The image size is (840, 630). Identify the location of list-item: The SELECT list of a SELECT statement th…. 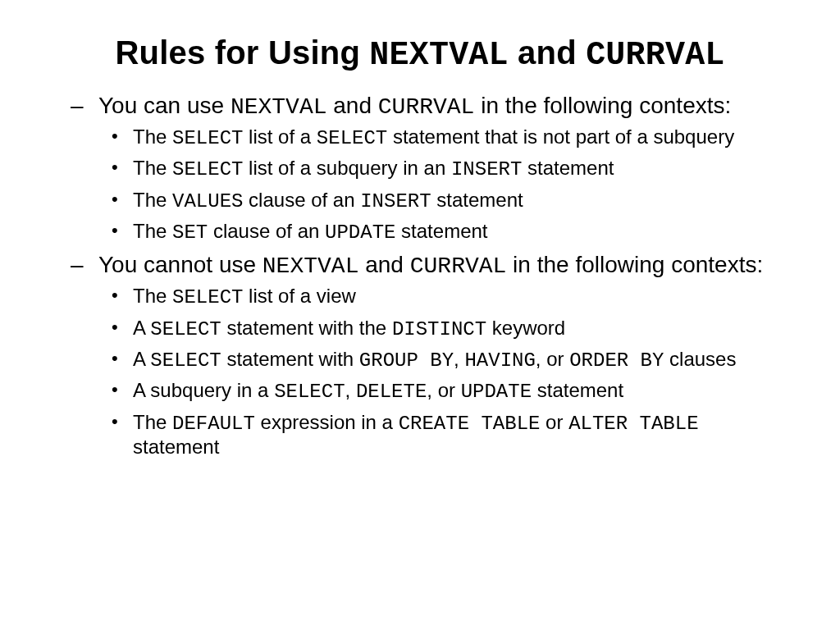
(458, 138).